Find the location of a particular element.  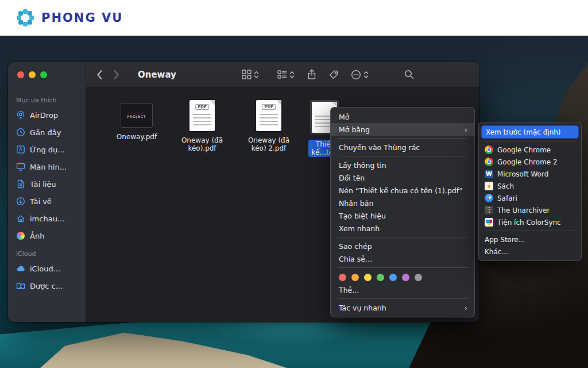

back-button is located at coordinates (100, 75).